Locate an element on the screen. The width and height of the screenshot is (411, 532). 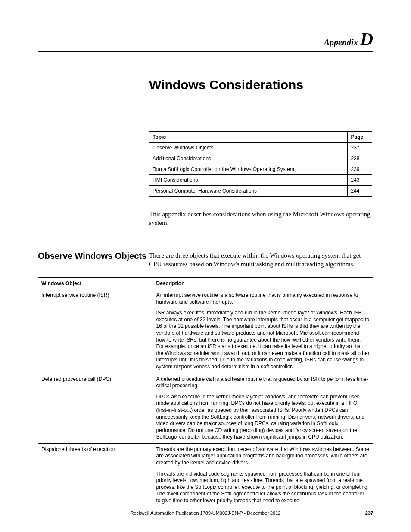
desc-para: An interrupt service routine is a softwa… is located at coordinates (263, 299).